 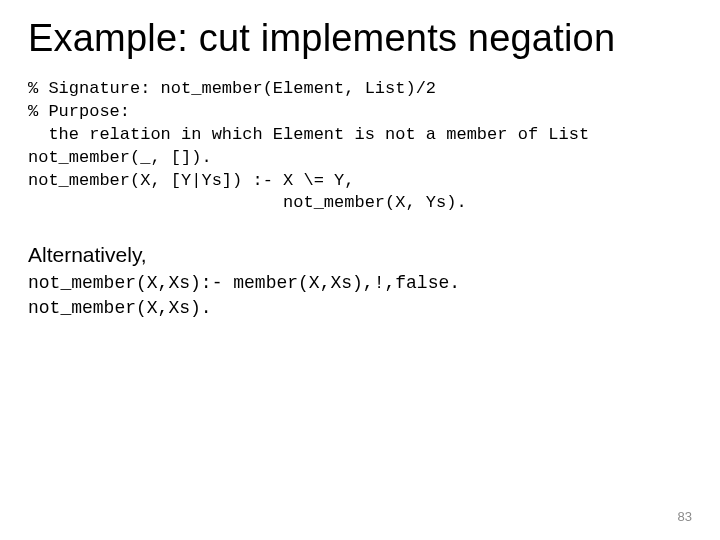 What do you see at coordinates (685, 516) in the screenshot?
I see `page-number: 83` at bounding box center [685, 516].